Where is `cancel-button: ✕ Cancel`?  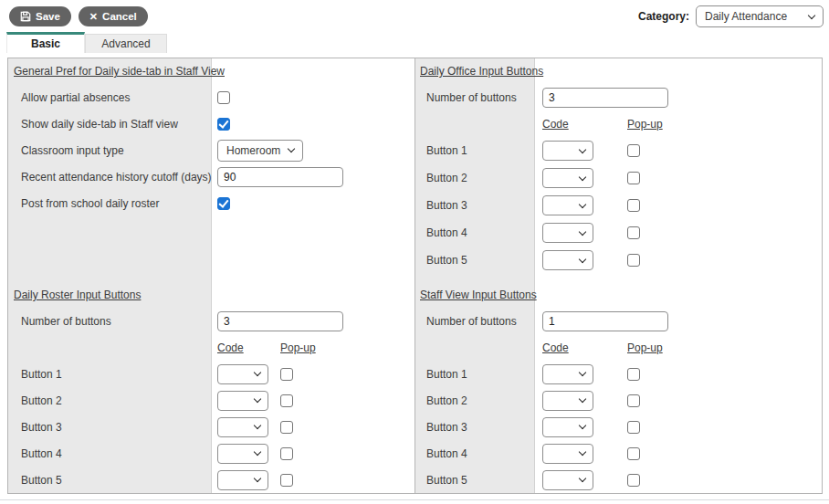
cancel-button: ✕ Cancel is located at coordinates (113, 16).